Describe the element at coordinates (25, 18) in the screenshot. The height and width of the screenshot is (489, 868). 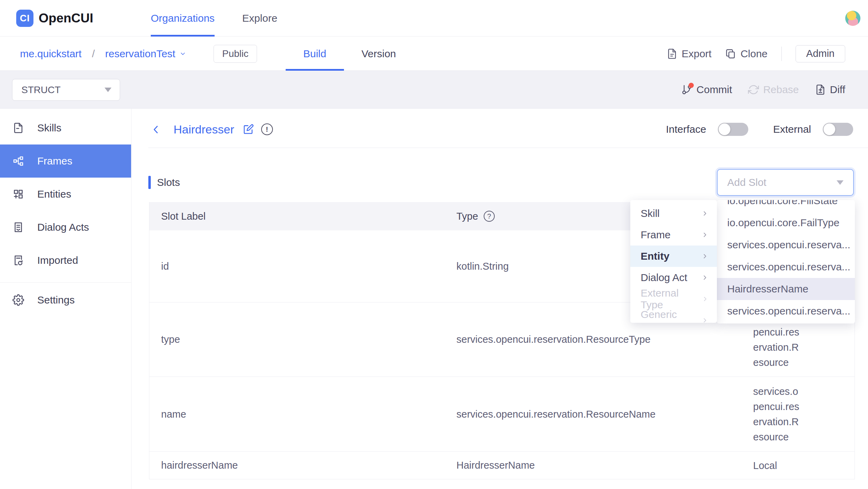
I see `opencui-logo-icon: CI` at that location.